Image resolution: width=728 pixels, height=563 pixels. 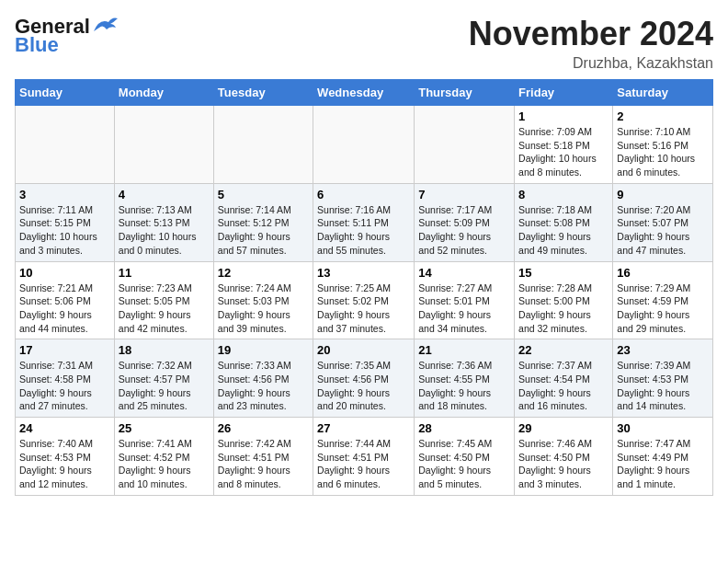 I want to click on day-number: 25, so click(x=164, y=429).